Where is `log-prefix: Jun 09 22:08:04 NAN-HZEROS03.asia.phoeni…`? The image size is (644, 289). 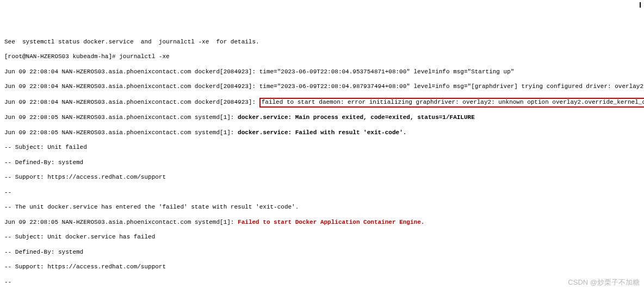 log-prefix: Jun 09 22:08:04 NAN-HZEROS03.asia.phoeni… is located at coordinates (132, 102).